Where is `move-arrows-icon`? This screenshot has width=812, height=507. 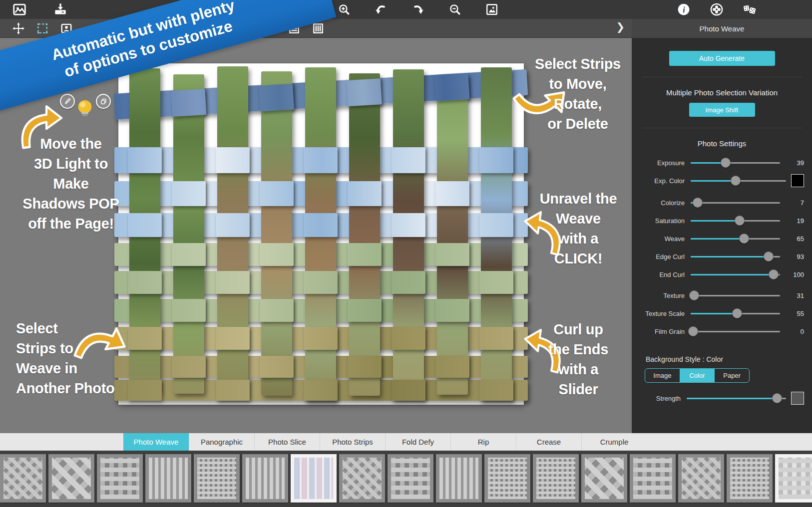
move-arrows-icon is located at coordinates (18, 28).